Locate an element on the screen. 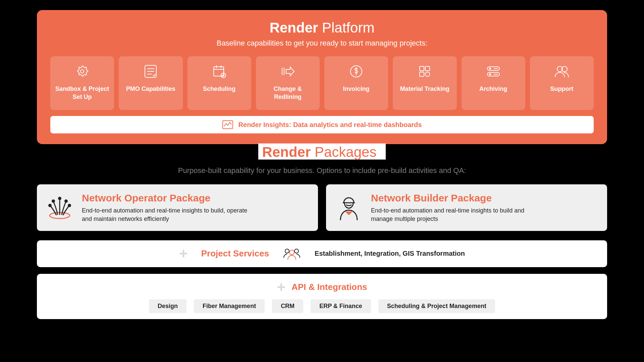 The width and height of the screenshot is (644, 362). chart-icon is located at coordinates (228, 125).